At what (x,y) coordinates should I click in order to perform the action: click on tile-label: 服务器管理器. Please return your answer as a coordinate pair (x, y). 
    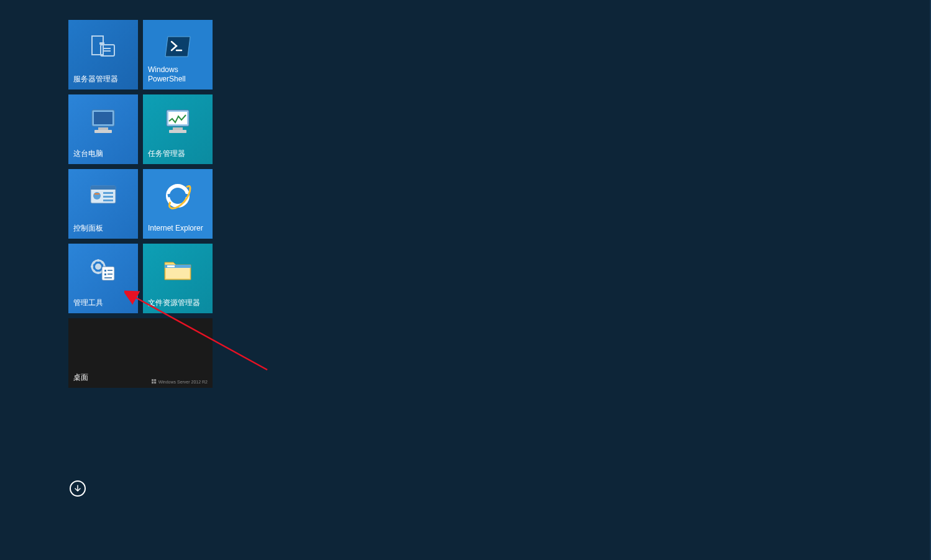
    Looking at the image, I should click on (103, 80).